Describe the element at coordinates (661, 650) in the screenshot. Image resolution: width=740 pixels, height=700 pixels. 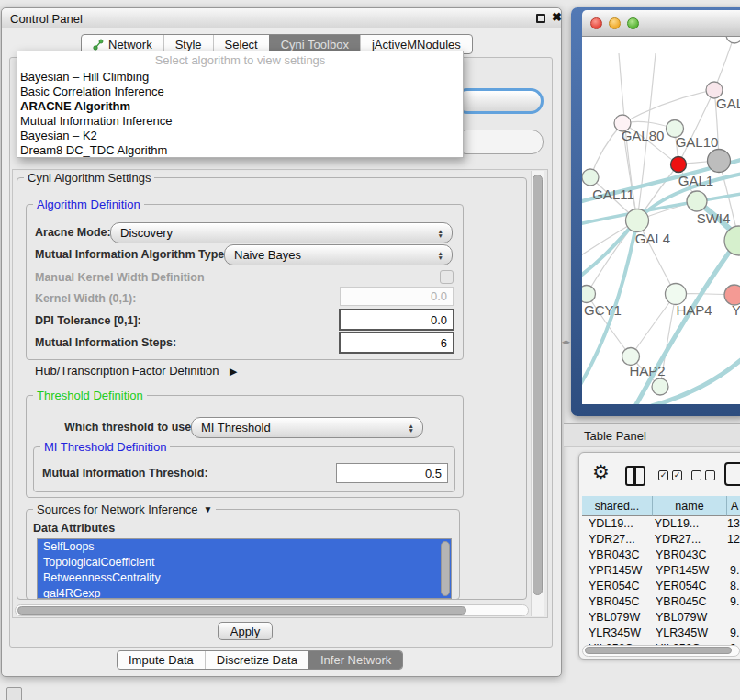
I see `table-horizontal-scrollbar` at that location.